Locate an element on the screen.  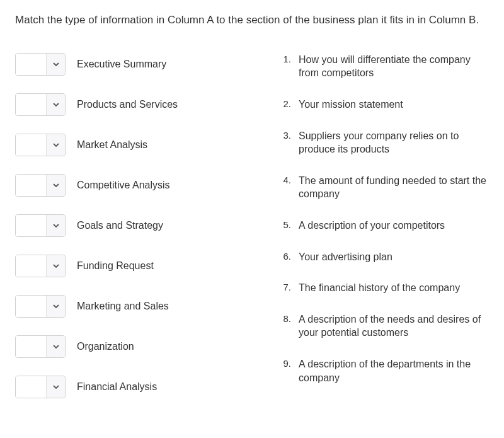
column-a-item-label: Competitive Analysis is located at coordinates (123, 185).